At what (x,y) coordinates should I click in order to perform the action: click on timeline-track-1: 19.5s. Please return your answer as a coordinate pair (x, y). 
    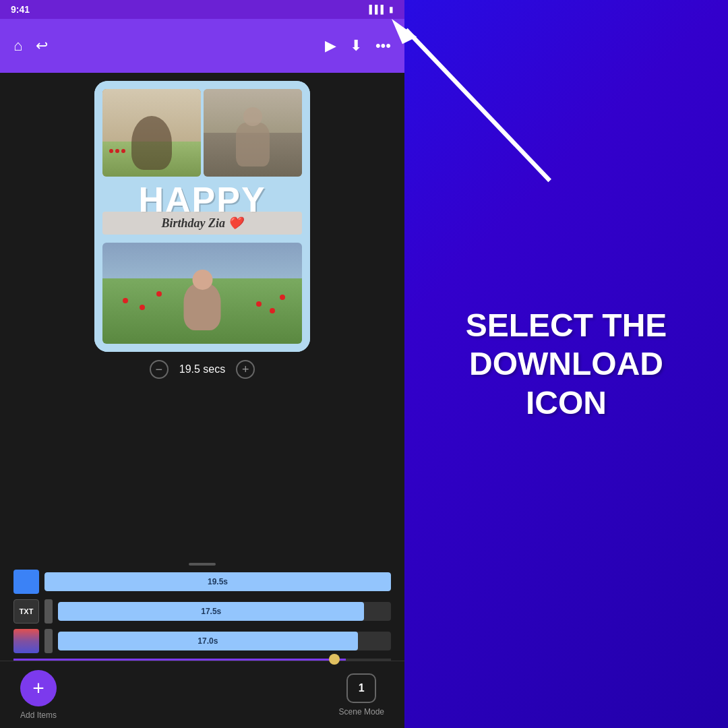
    Looking at the image, I should click on (202, 582).